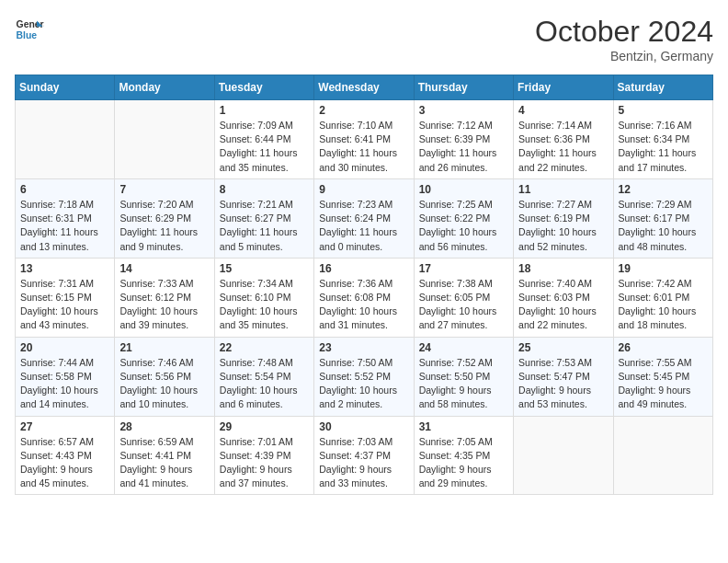 The width and height of the screenshot is (728, 563). Describe the element at coordinates (563, 110) in the screenshot. I see `day-number: 4` at that location.